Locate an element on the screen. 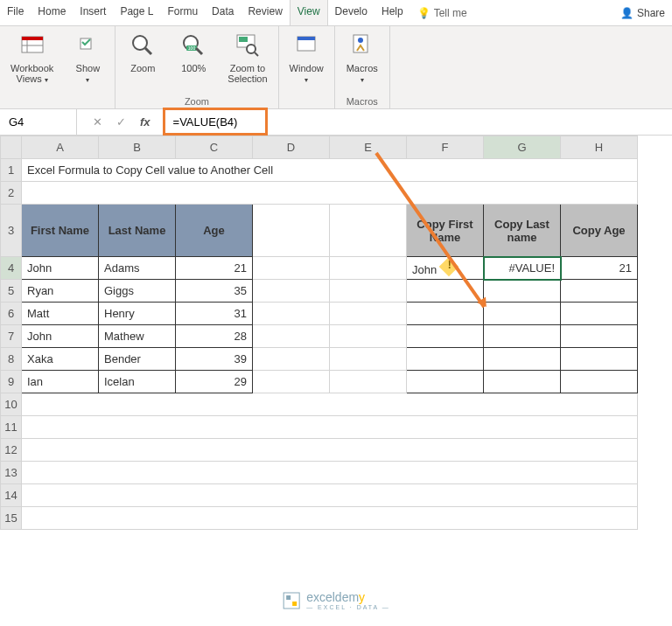  cell-G9 is located at coordinates (522, 382).